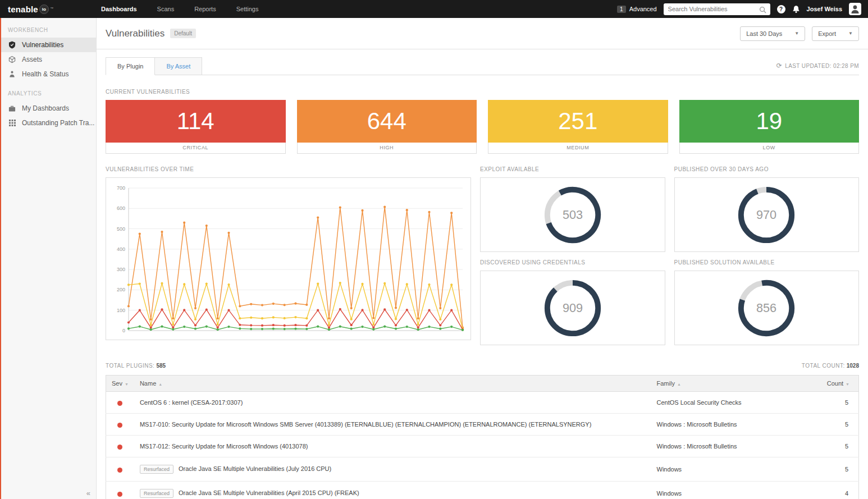 This screenshot has height=499, width=868. I want to click on brand-logo: tenable io ™, so click(45, 9).